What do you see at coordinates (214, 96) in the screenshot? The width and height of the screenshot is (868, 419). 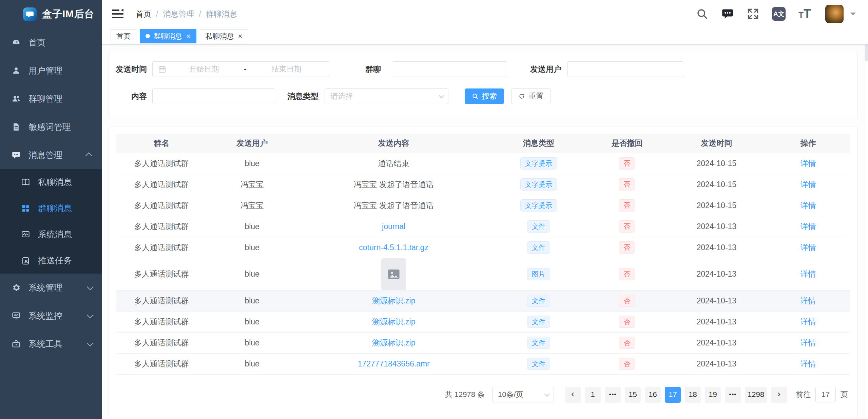 I see `content-input` at bounding box center [214, 96].